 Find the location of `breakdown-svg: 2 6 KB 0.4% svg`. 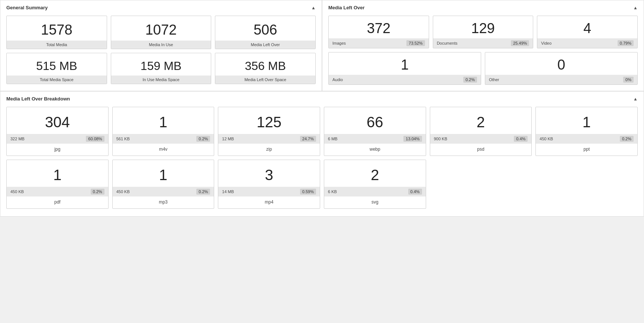

breakdown-svg: 2 6 KB 0.4% svg is located at coordinates (375, 184).